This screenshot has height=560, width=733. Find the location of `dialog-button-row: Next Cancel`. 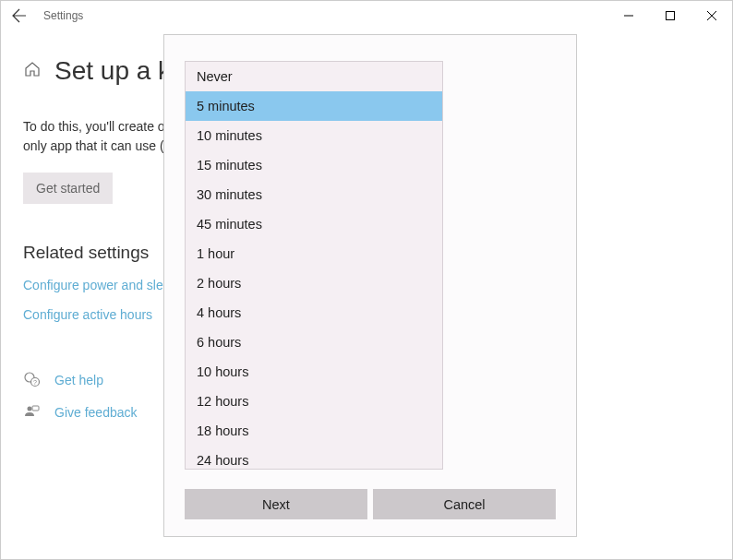

dialog-button-row: Next Cancel is located at coordinates (370, 504).